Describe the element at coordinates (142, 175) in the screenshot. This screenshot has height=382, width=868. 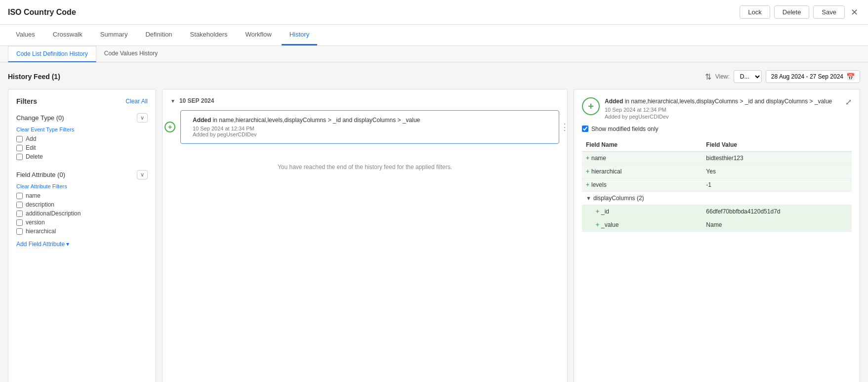
I see `field-attribute-toggle: ∨` at that location.